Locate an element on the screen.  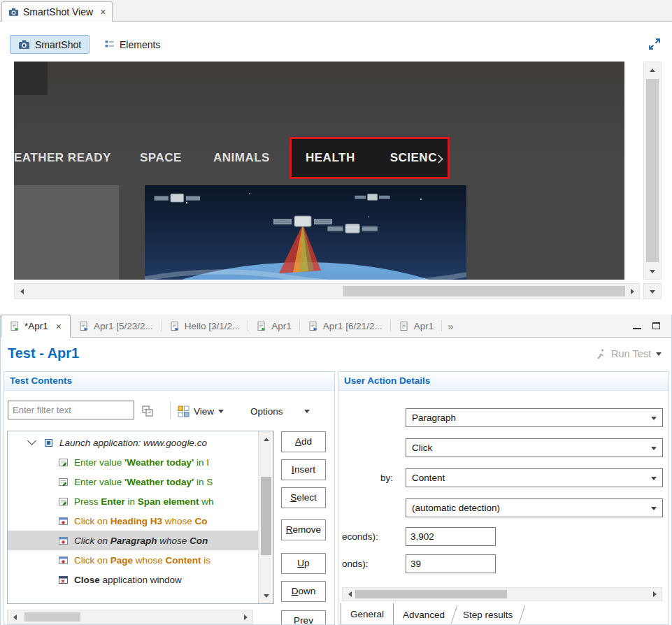
highlighted-element-box: HEALTH SCIENC is located at coordinates (369, 158).